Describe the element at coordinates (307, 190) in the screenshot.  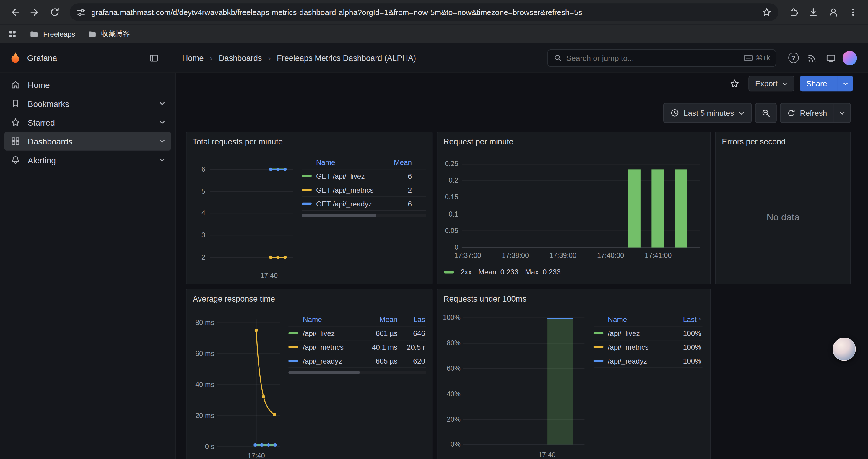
I see `series-swatch-yellow` at that location.